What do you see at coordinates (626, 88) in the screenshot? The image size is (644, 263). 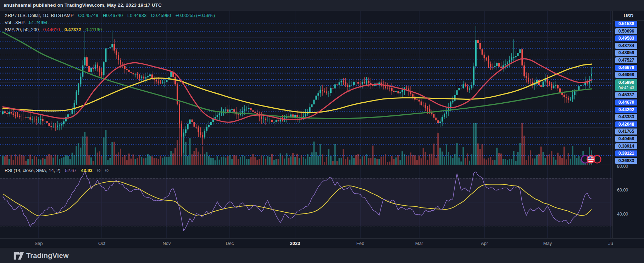 I see `bar-countdown: 04:42:43` at bounding box center [626, 88].